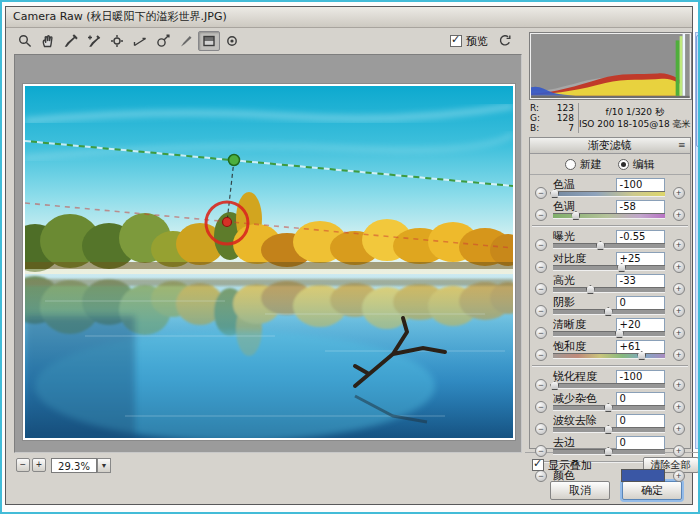  What do you see at coordinates (232, 41) in the screenshot?
I see `red-eye-tool` at bounding box center [232, 41].